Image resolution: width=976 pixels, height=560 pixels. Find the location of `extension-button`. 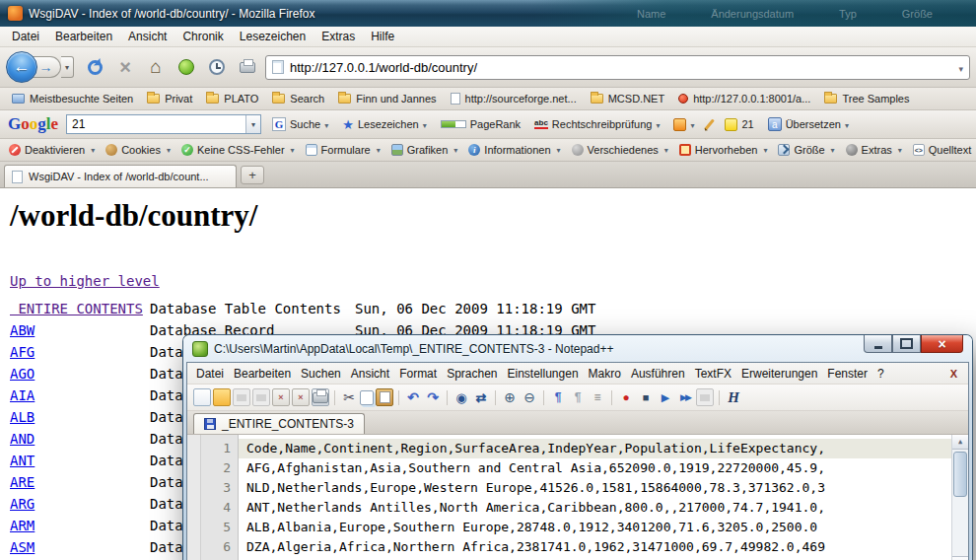

extension-button is located at coordinates (186, 67).